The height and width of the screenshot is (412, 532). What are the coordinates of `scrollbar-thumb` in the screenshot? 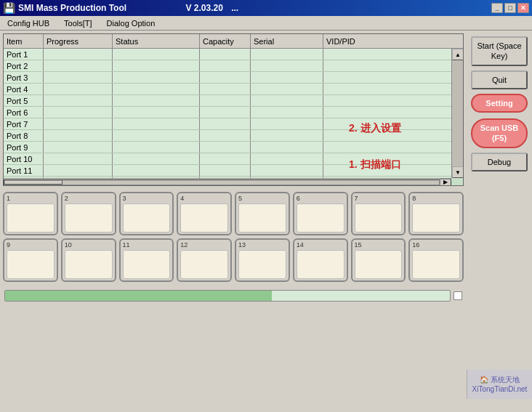 It's located at (33, 182).